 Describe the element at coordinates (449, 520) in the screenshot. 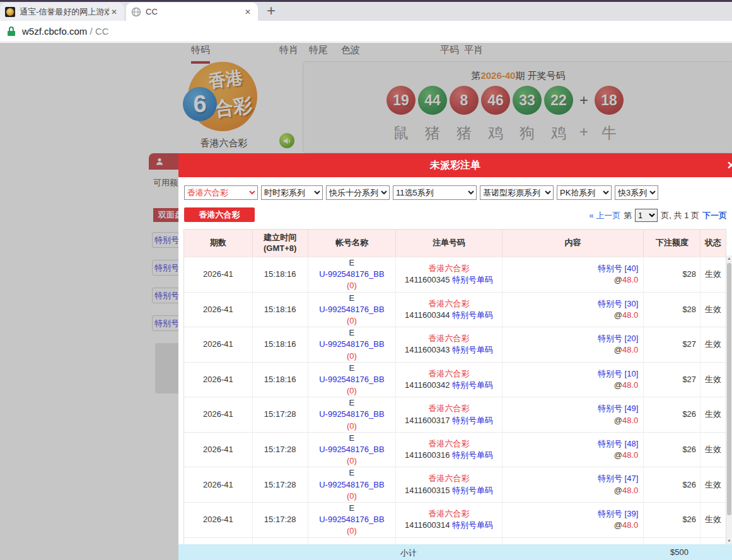

I see `cell-order: 香港六合彩 1411600314 特别号单码` at that location.